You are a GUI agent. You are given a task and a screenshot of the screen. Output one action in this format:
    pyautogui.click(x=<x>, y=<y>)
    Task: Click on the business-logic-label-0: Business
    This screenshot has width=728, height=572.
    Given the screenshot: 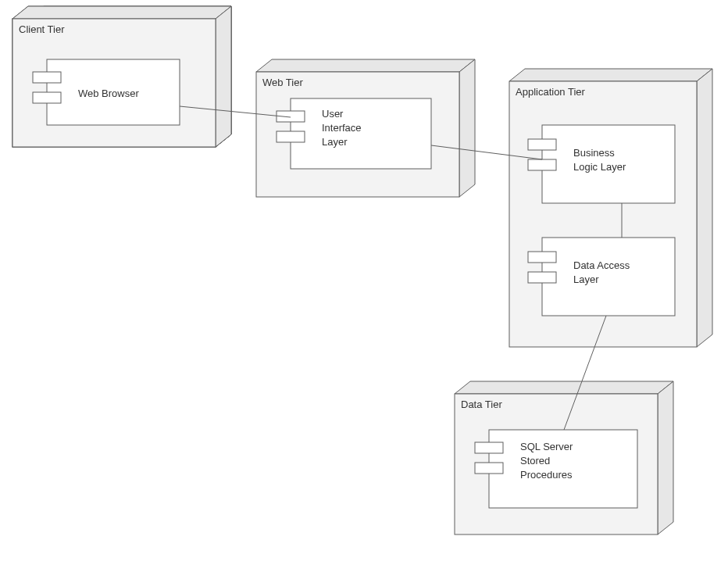 What is the action you would take?
    pyautogui.click(x=594, y=153)
    